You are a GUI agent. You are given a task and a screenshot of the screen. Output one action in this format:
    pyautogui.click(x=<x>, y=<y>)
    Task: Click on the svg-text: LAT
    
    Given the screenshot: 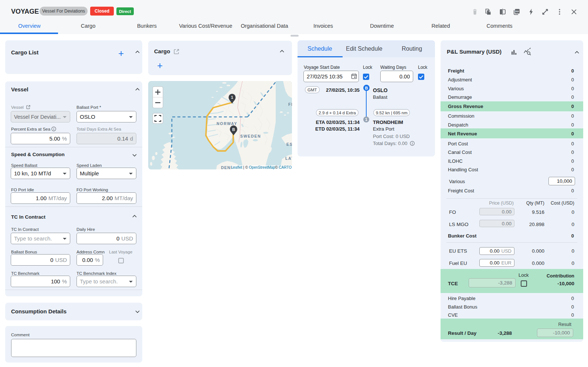 What is the action you would take?
    pyautogui.click(x=289, y=158)
    